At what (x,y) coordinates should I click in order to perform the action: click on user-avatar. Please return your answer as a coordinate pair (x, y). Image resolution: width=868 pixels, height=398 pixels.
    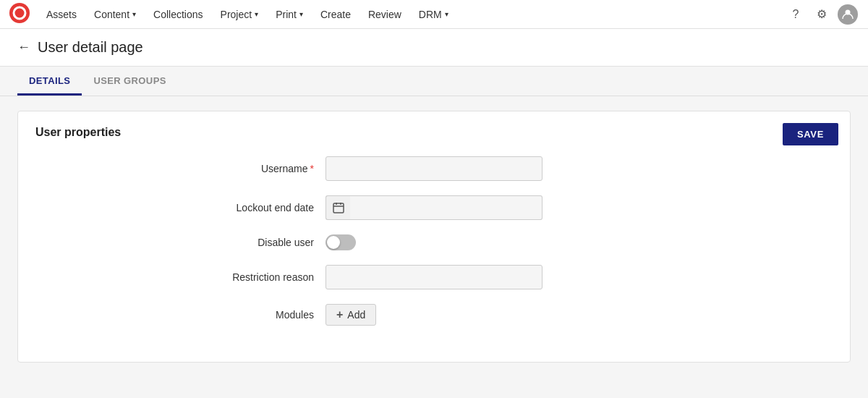
    Looking at the image, I should click on (848, 14).